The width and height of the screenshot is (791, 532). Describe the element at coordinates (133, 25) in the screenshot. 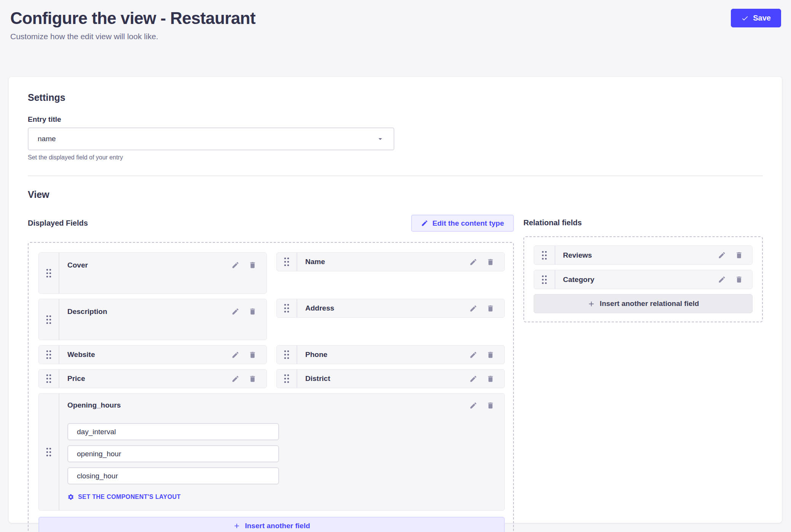

I see `page-header-text: Configure the view - Restaurant Customiz…` at that location.